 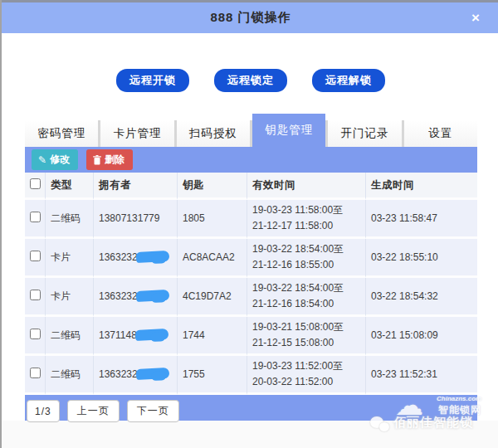 What do you see at coordinates (250, 435) in the screenshot?
I see `bottom-background` at bounding box center [250, 435].